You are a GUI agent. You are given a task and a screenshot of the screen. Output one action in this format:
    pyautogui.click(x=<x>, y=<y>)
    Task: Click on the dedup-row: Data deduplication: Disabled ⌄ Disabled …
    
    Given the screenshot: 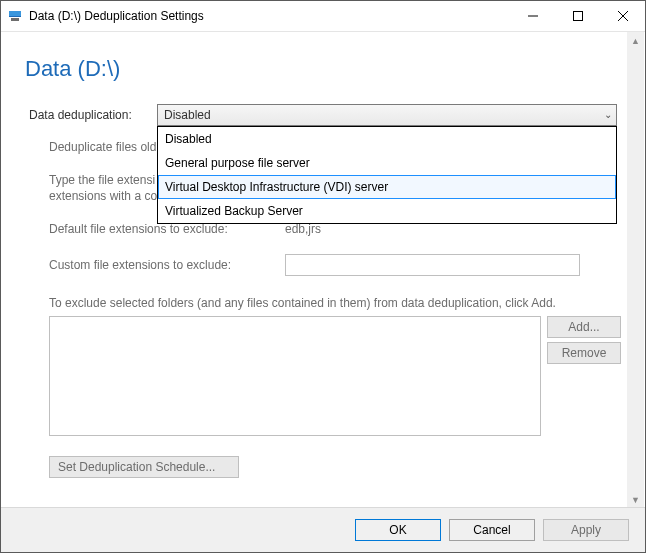 What is the action you would take?
    pyautogui.click(x=325, y=115)
    